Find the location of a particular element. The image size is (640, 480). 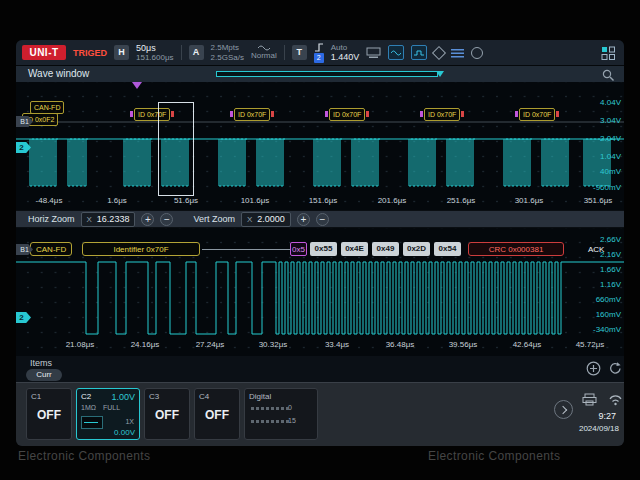

zoom-region-selector is located at coordinates (176, 149).